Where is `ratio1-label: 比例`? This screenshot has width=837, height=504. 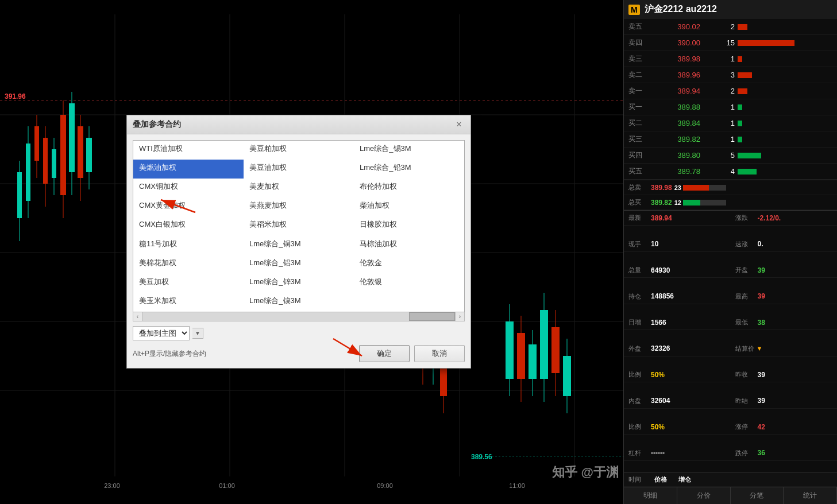
ratio1-label: 比例 is located at coordinates (639, 374).